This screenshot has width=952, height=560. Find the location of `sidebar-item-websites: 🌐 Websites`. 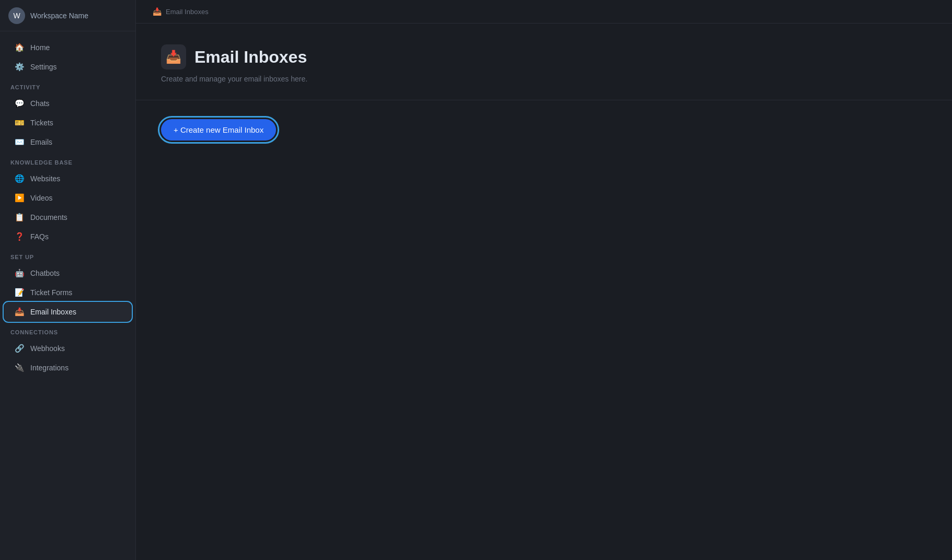

sidebar-item-websites: 🌐 Websites is located at coordinates (68, 179).